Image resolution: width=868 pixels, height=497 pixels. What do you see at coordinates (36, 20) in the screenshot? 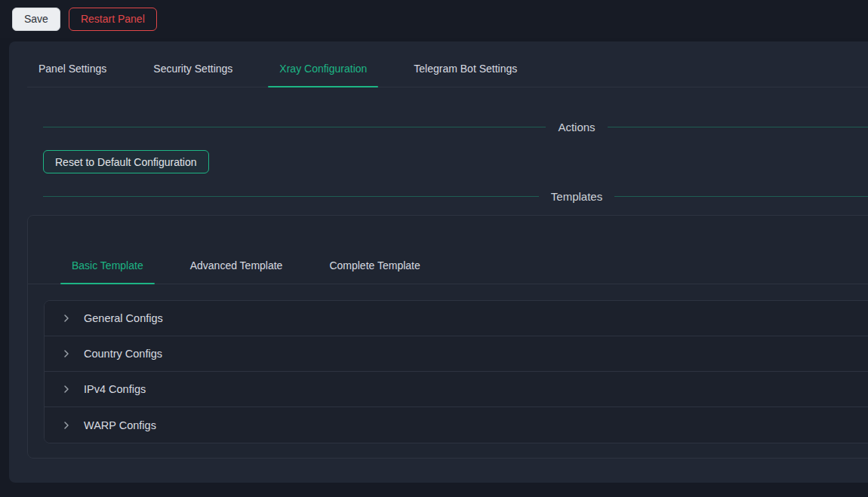
I see `save-button: Save` at bounding box center [36, 20].